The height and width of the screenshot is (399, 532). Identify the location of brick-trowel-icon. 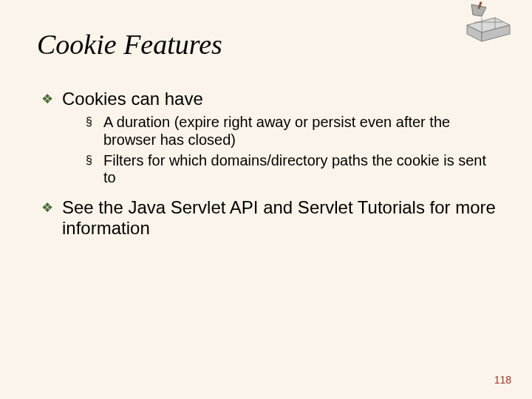
(486, 21).